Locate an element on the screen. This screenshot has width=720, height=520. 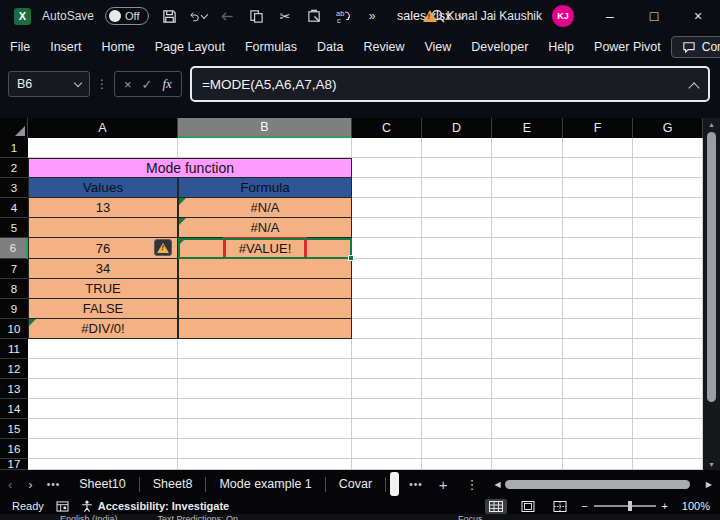
cell-F8 is located at coordinates (598, 289).